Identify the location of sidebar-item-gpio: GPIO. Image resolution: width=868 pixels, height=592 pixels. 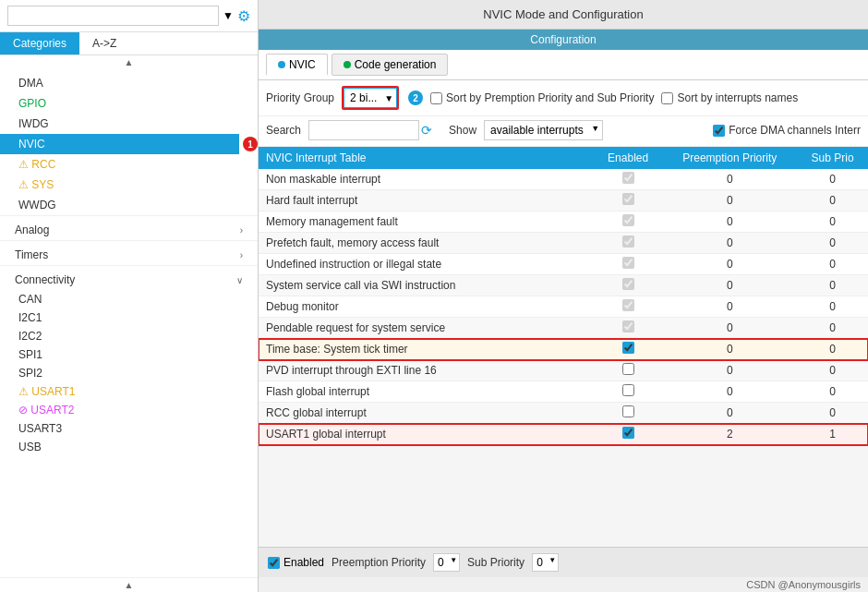
(129, 103).